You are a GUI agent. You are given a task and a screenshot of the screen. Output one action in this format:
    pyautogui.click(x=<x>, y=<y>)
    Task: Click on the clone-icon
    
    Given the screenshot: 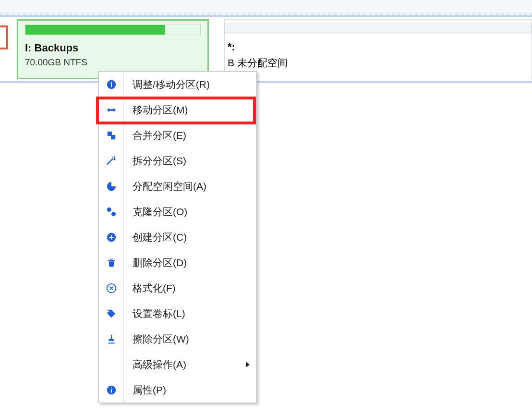 What is the action you would take?
    pyautogui.click(x=111, y=211)
    